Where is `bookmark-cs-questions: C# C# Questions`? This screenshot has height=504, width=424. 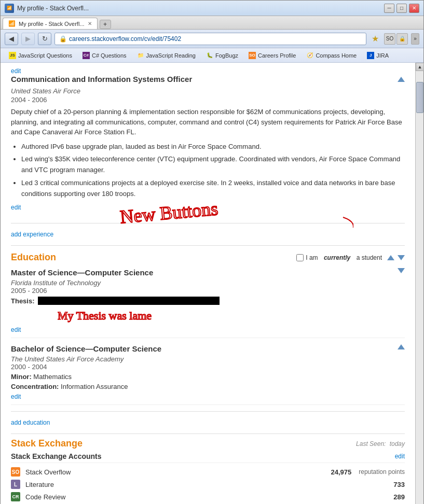 bookmark-cs-questions: C# C# Questions is located at coordinates (105, 55).